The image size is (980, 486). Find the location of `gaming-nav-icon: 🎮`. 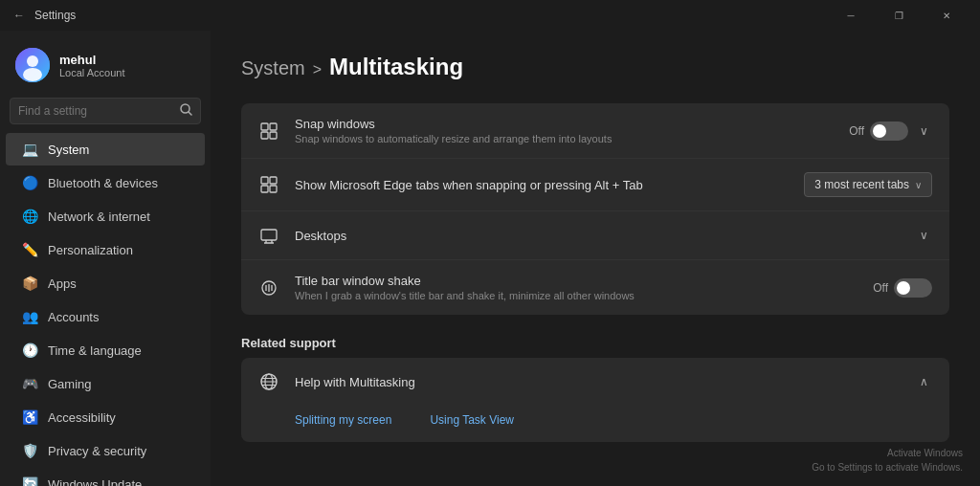

gaming-nav-icon: 🎮 is located at coordinates (30, 384).